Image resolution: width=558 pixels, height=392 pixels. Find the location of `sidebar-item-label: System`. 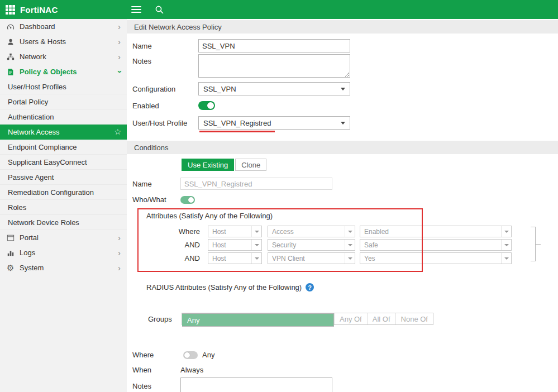

sidebar-item-label: System is located at coordinates (31, 268).